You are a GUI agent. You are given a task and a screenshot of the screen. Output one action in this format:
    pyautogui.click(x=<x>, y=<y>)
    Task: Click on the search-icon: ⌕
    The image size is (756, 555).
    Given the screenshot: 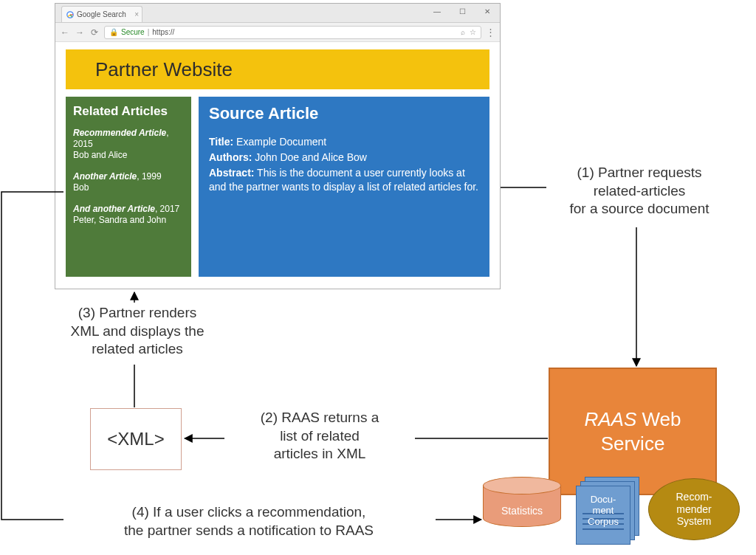 What is the action you would take?
    pyautogui.click(x=463, y=32)
    